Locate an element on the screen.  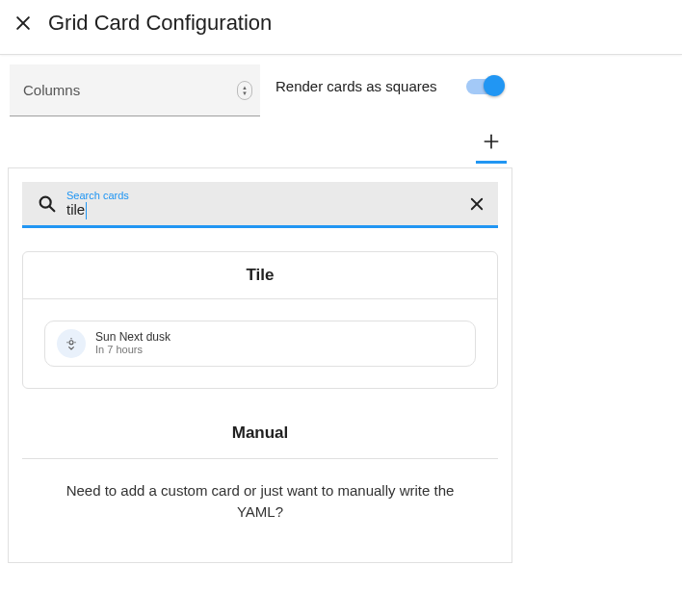
text-caret is located at coordinates (87, 211).